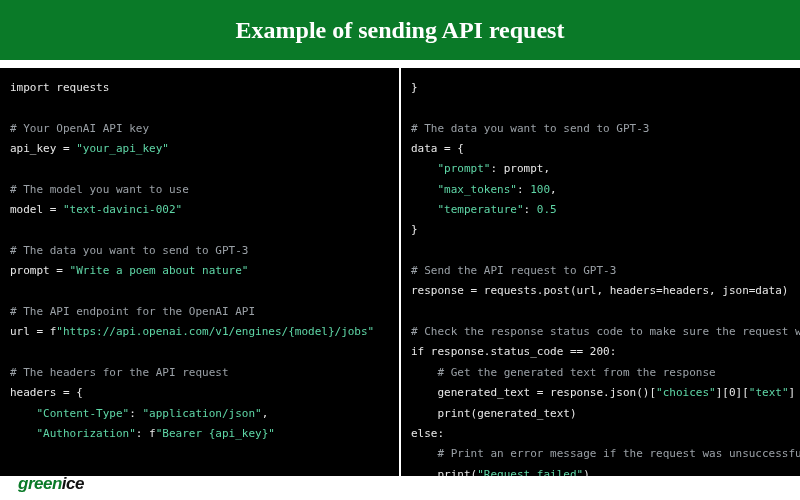 This screenshot has height=500, width=800. What do you see at coordinates (120, 372) in the screenshot?
I see `code-comment: # The headers for the API request` at bounding box center [120, 372].